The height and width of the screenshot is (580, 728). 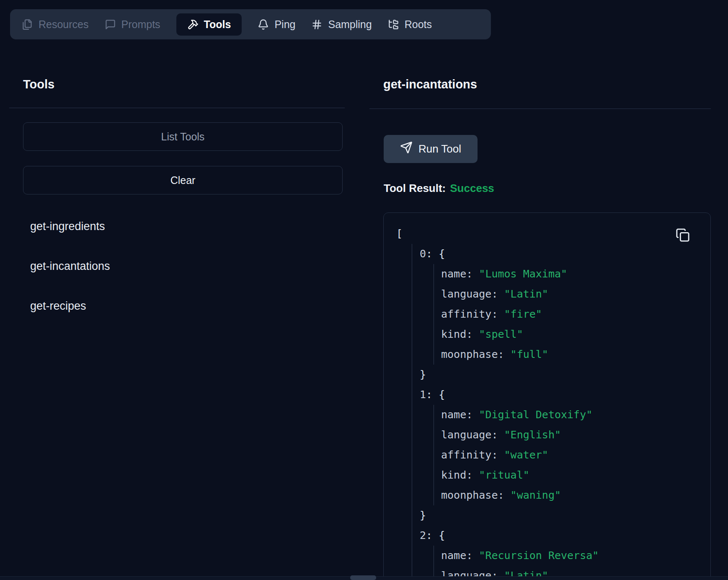 What do you see at coordinates (430, 85) in the screenshot?
I see `selected-tool-title: get-incantations` at bounding box center [430, 85].